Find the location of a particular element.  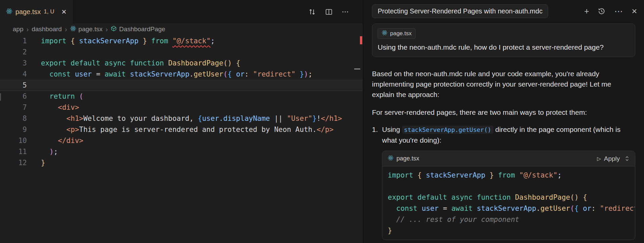

chat-code-block: page.tsx ▷ Apply import { stackServerApp… is located at coordinates (508, 195).